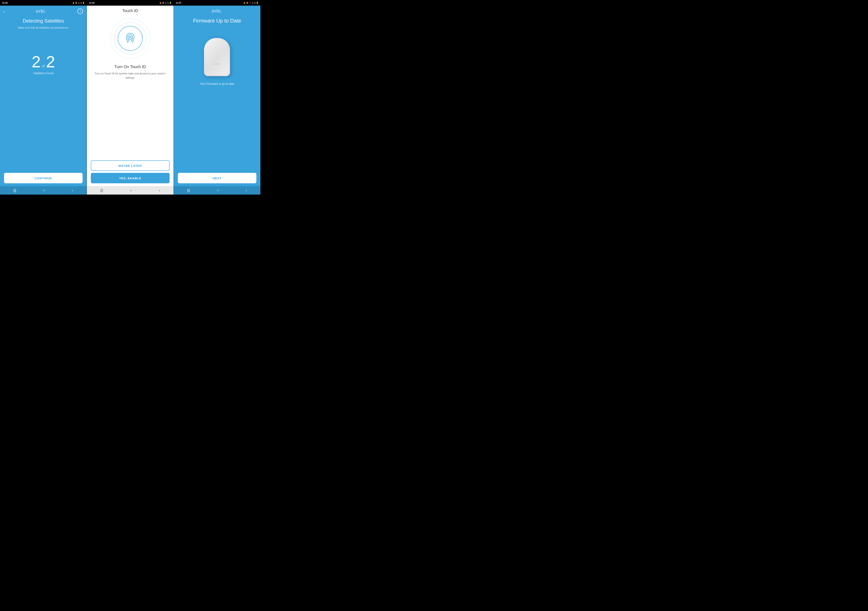 This screenshot has width=868, height=611. Describe the element at coordinates (255, 3) in the screenshot. I see `signal-icon-3: |||` at that location.